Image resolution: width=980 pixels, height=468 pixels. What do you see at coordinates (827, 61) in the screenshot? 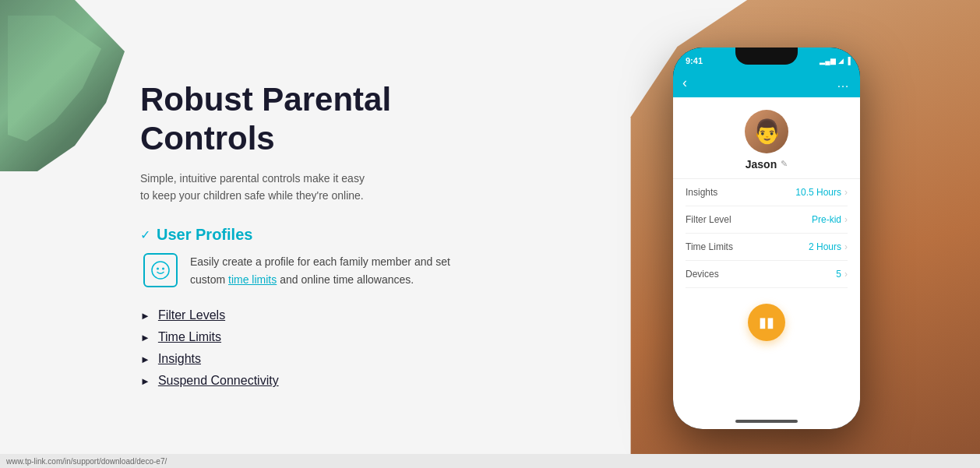
I see `signal-icon: ▂▄▆` at bounding box center [827, 61].